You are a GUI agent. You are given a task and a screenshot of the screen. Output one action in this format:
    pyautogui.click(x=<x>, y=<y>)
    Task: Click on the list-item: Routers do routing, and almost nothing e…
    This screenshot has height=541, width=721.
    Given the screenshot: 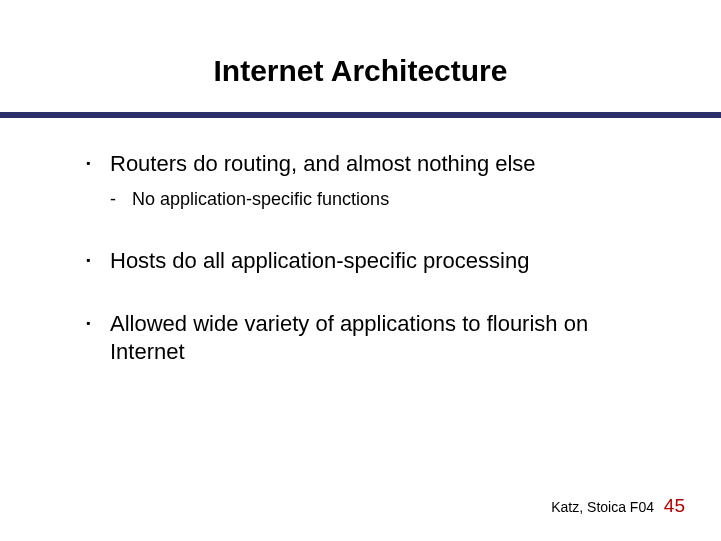 What is the action you would take?
    pyautogui.click(x=376, y=180)
    